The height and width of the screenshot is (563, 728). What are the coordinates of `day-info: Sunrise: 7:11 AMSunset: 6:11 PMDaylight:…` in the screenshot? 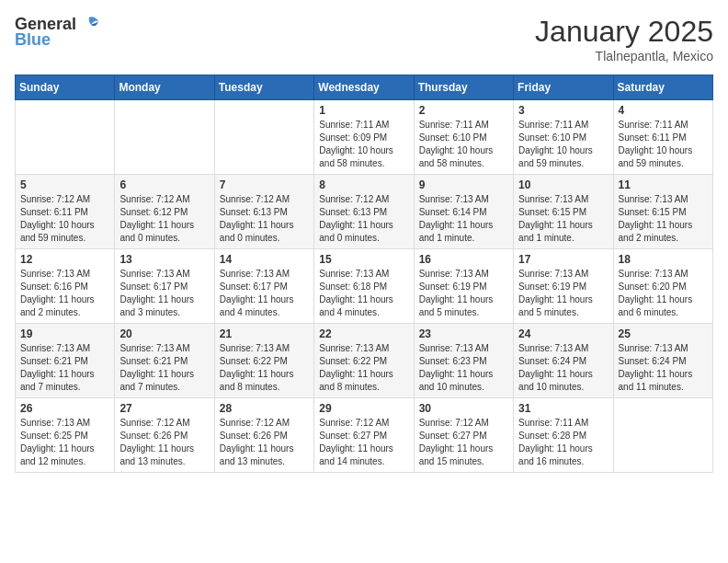 It's located at (664, 144).